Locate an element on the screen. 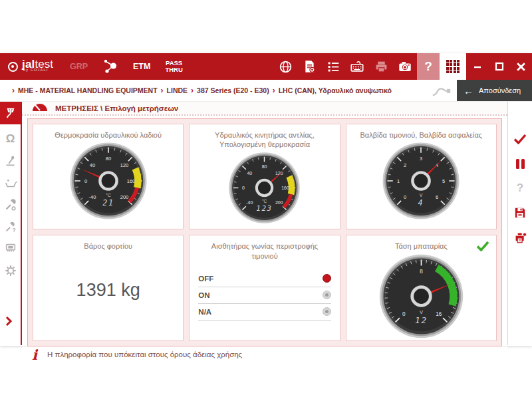 This screenshot has height=399, width=532. left-sidebar: Ω is located at coordinates (11, 223).